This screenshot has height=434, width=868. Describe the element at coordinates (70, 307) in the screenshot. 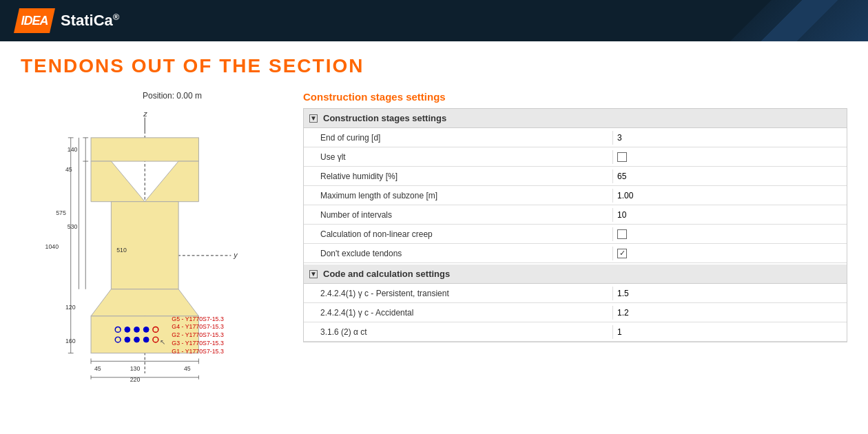

I see `svg-text: 120` at that location.